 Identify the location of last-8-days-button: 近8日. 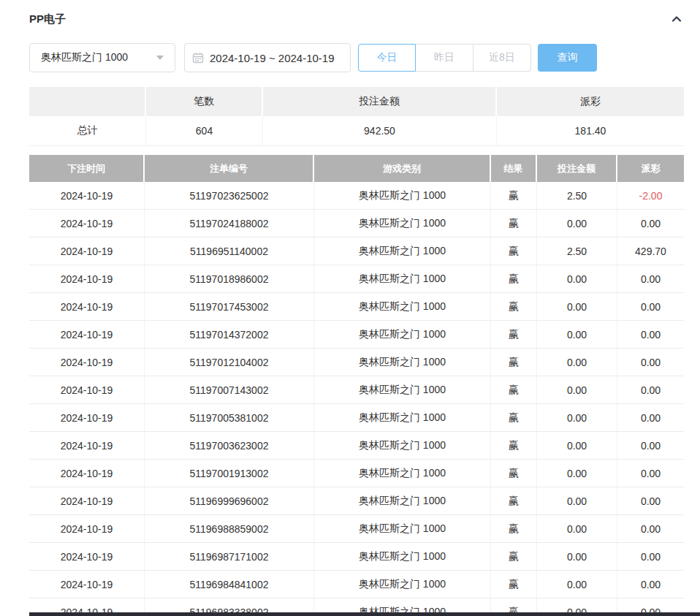
(503, 58).